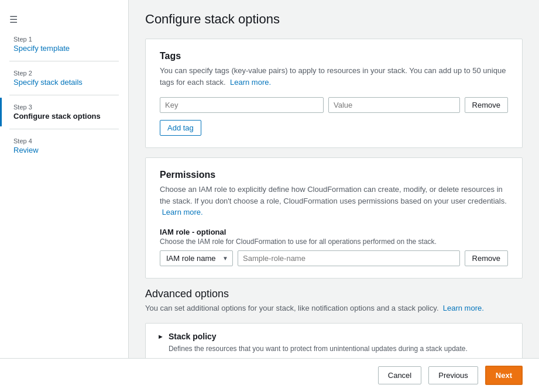  I want to click on stack-policy-desc: Defines the resources that you want to p…, so click(318, 349).